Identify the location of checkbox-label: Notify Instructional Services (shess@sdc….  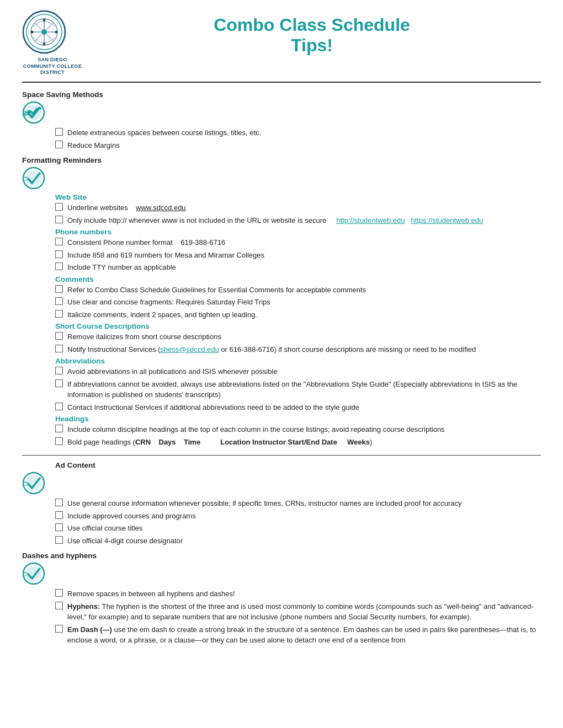
(304, 350).